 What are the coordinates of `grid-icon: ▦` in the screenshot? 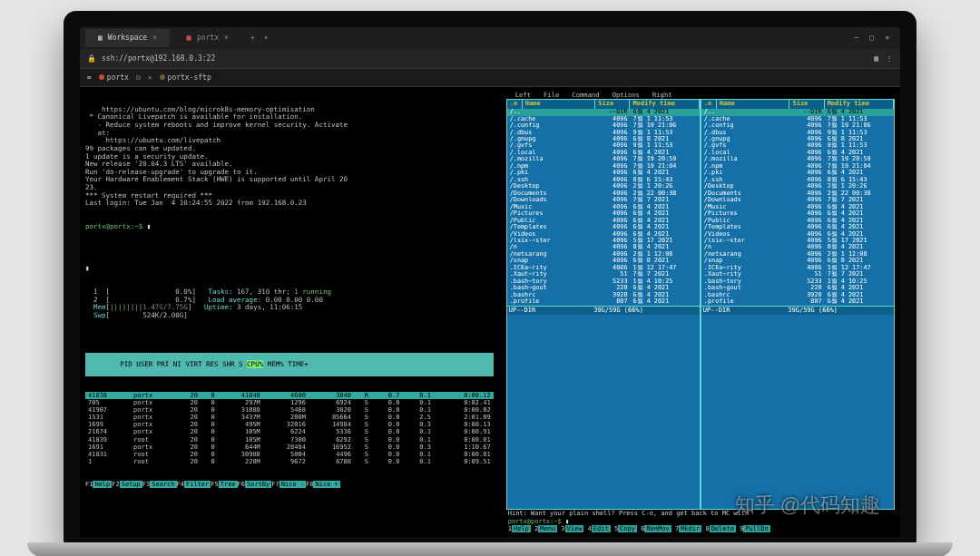 It's located at (877, 58).